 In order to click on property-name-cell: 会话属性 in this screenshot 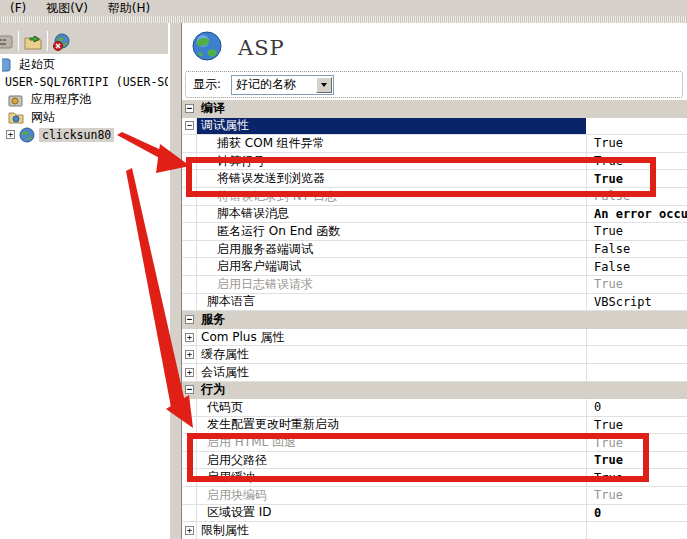, I will do `click(392, 373)`.